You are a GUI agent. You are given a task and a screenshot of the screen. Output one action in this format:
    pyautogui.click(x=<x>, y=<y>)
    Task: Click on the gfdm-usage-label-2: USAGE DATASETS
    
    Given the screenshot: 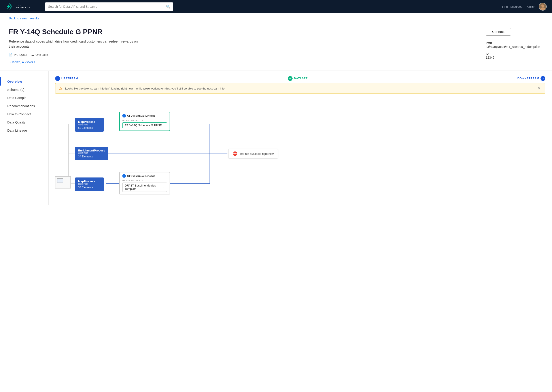 What is the action you would take?
    pyautogui.click(x=145, y=181)
    